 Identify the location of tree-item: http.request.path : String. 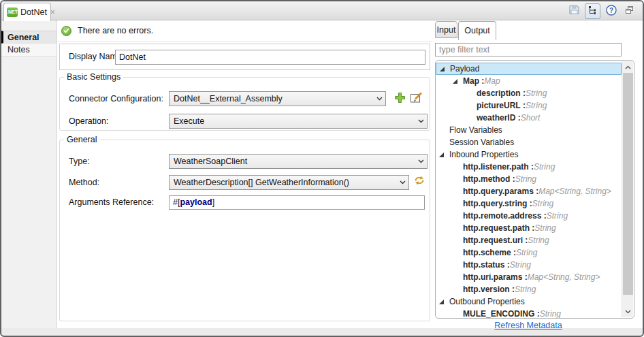
(528, 228).